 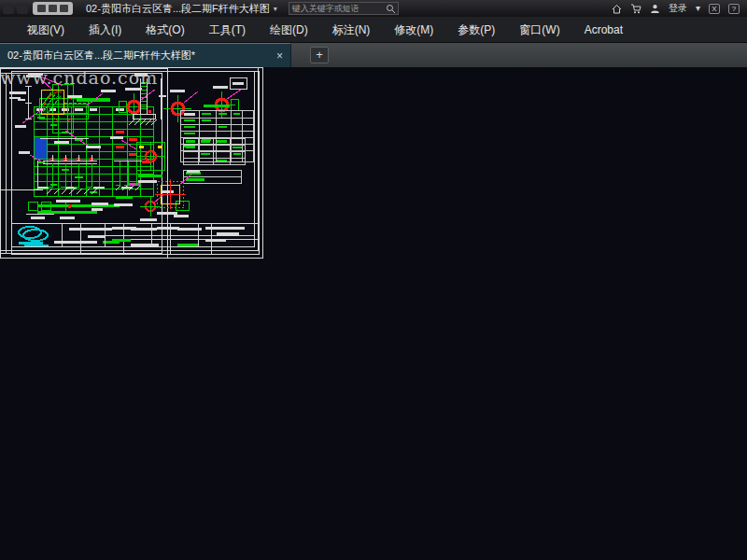 I want to click on signin-label: 登录, so click(x=678, y=8).